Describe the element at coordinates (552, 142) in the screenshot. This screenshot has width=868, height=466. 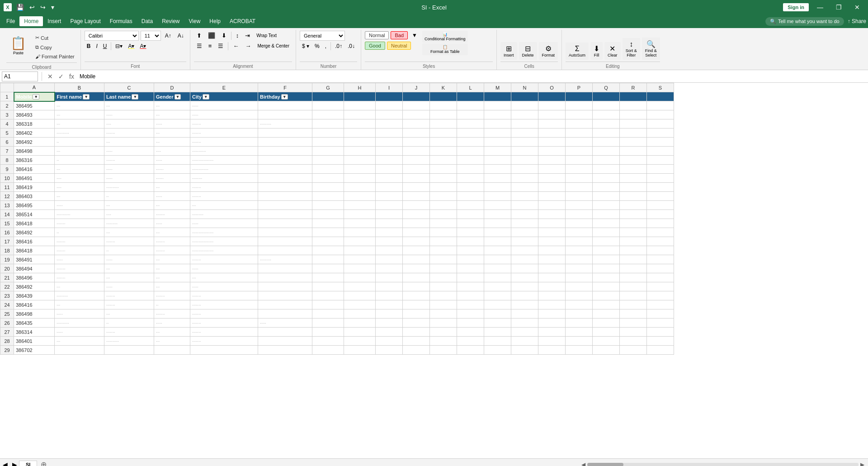
I see `cell-o6` at that location.